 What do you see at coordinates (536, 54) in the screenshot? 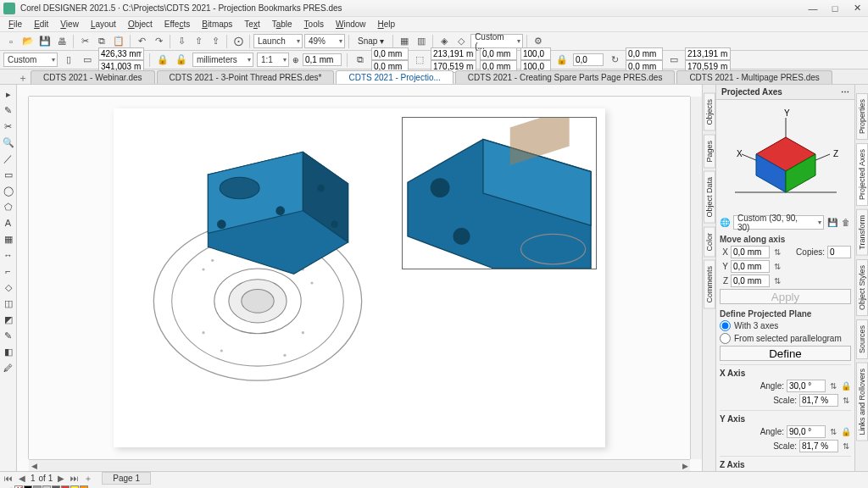
I see `scale-x-input` at bounding box center [536, 54].